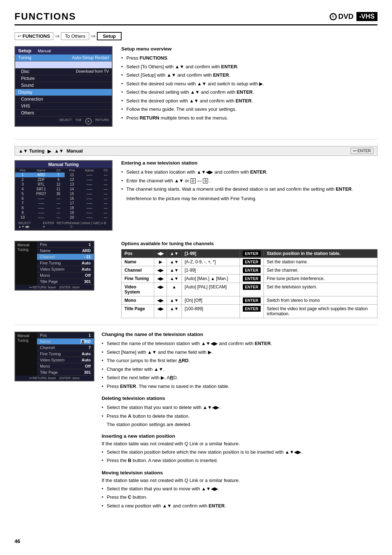 The width and height of the screenshot is (392, 555). I want to click on breadcrumb-arrow-1: ⇒, so click(57, 36).